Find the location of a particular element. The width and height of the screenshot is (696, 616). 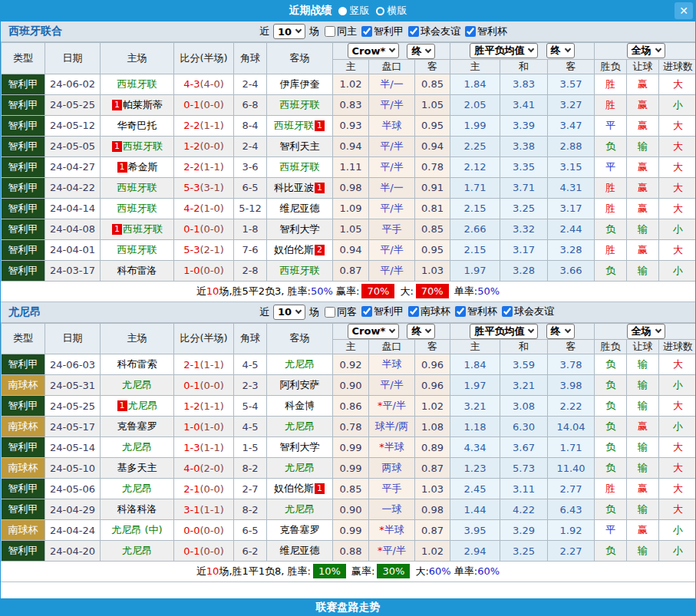

goals-result-cell: 大 is located at coordinates (678, 407).